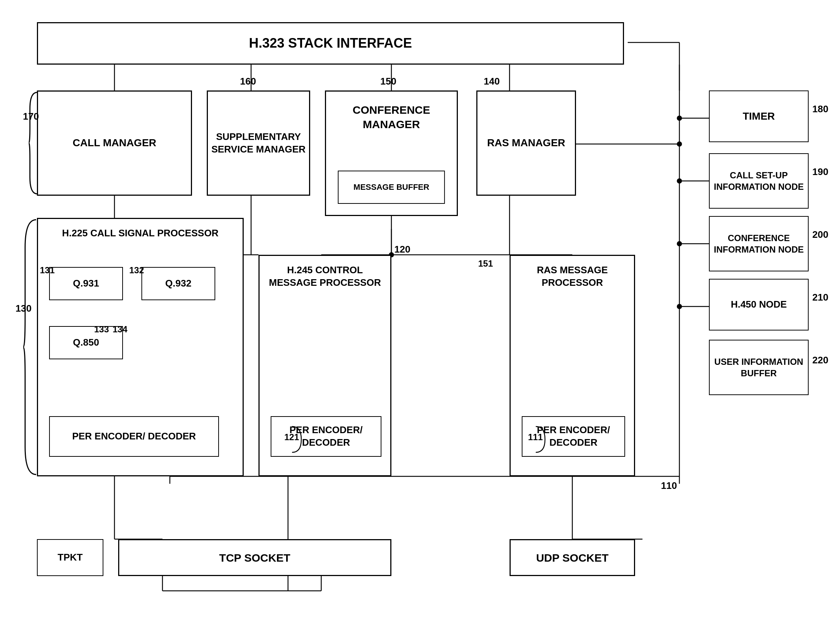 This screenshot has width=833, height=644. I want to click on h450-node-box: H.450 NODE, so click(759, 304).